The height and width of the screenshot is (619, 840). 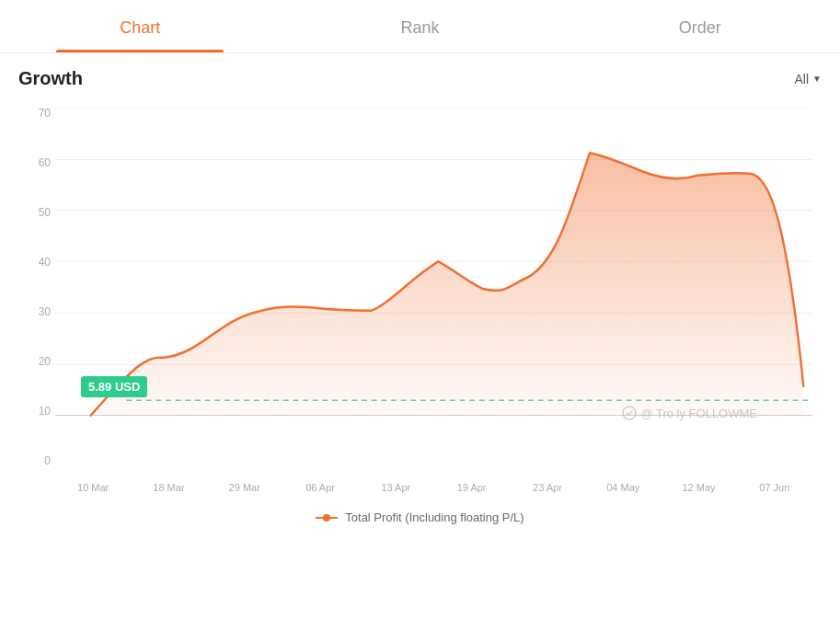 What do you see at coordinates (93, 487) in the screenshot?
I see `x-label-0: 10 Mar` at bounding box center [93, 487].